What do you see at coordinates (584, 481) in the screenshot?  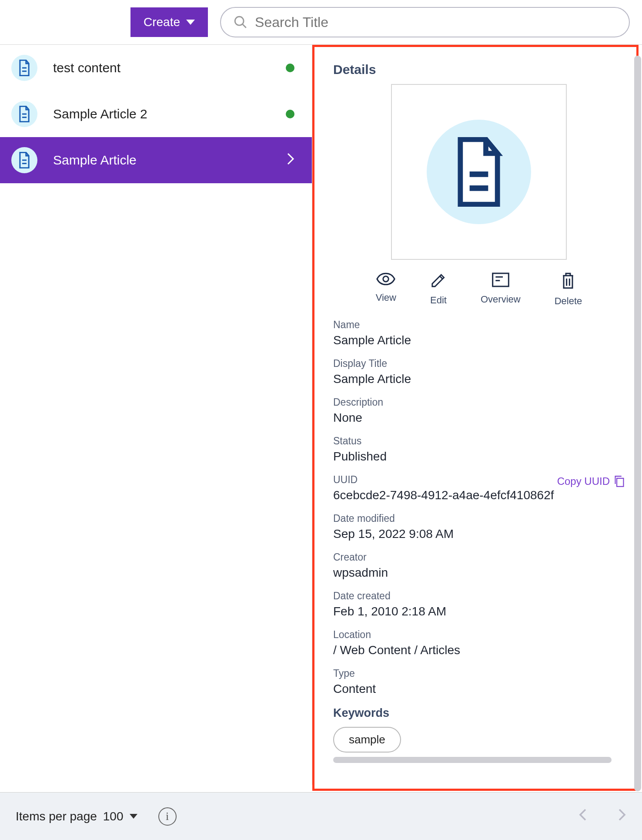 I see `copy-uuid-label: Copy UUID` at bounding box center [584, 481].